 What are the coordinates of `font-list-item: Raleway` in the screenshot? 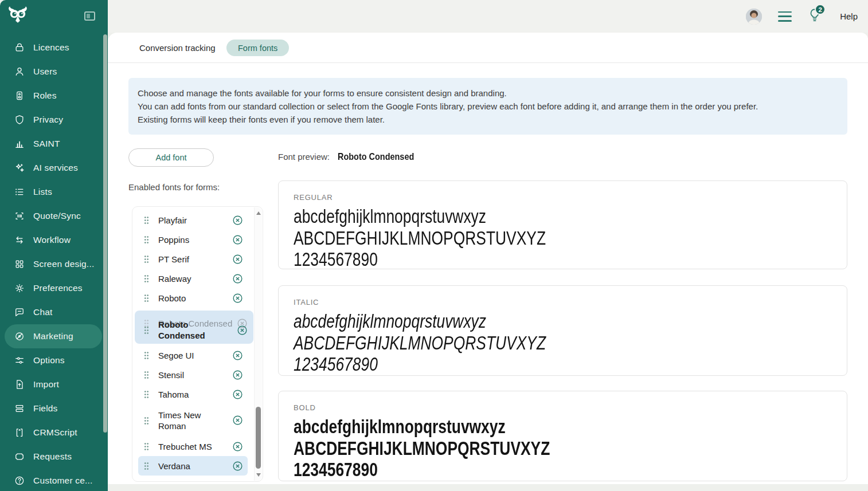 It's located at (193, 278).